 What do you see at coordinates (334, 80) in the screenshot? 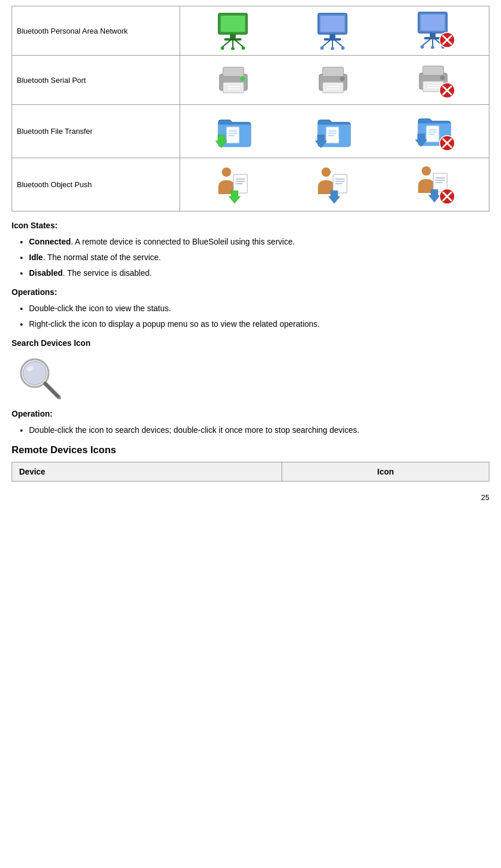
I see `serial-idle-icon` at bounding box center [334, 80].